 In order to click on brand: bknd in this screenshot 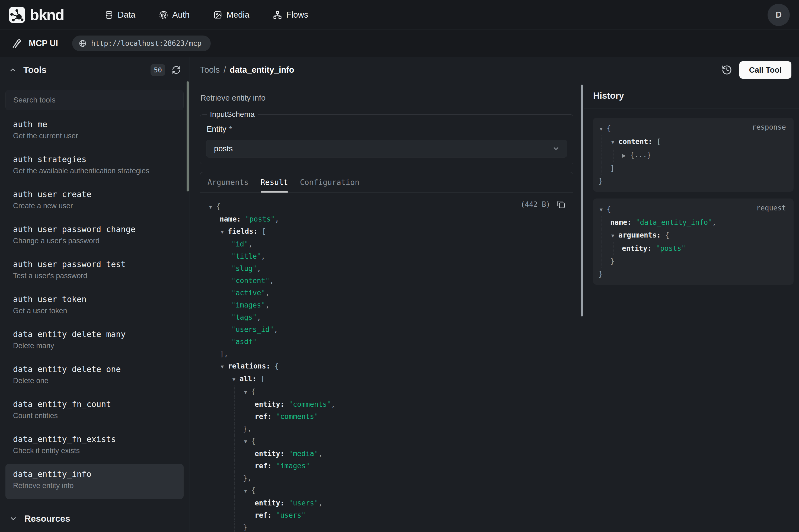, I will do `click(37, 15)`.